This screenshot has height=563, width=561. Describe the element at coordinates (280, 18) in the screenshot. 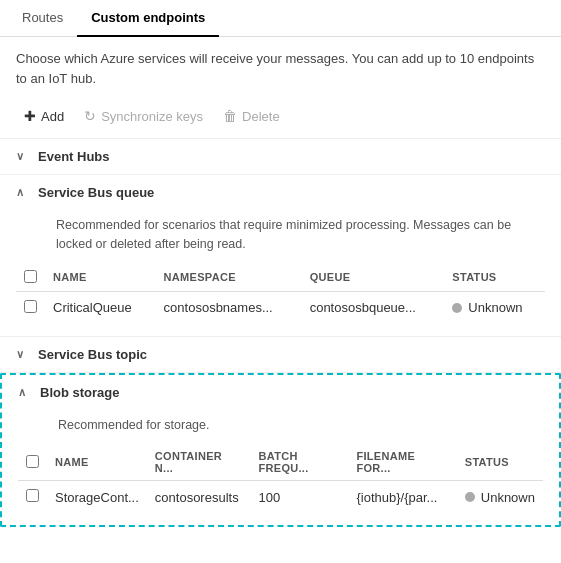

I see `tab-bar: Routes Custom endpoints` at that location.